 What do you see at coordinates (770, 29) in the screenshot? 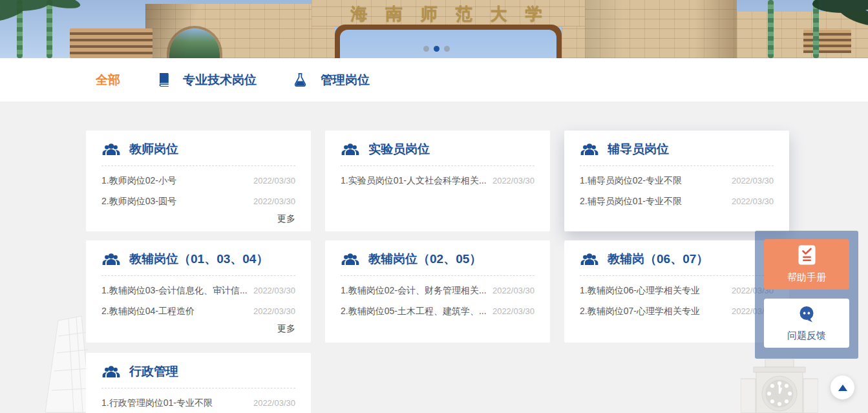
I see `palm-trunk` at bounding box center [770, 29].